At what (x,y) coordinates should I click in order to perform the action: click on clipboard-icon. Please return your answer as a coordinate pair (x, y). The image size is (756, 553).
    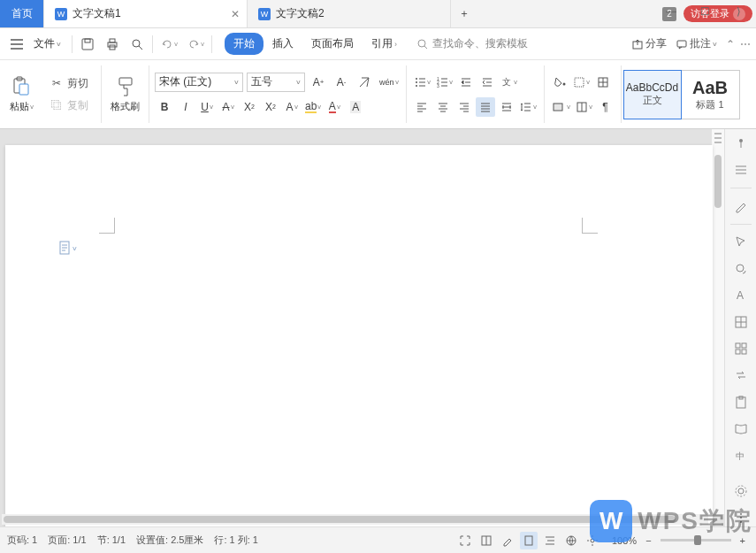
    Looking at the image, I should click on (741, 403).